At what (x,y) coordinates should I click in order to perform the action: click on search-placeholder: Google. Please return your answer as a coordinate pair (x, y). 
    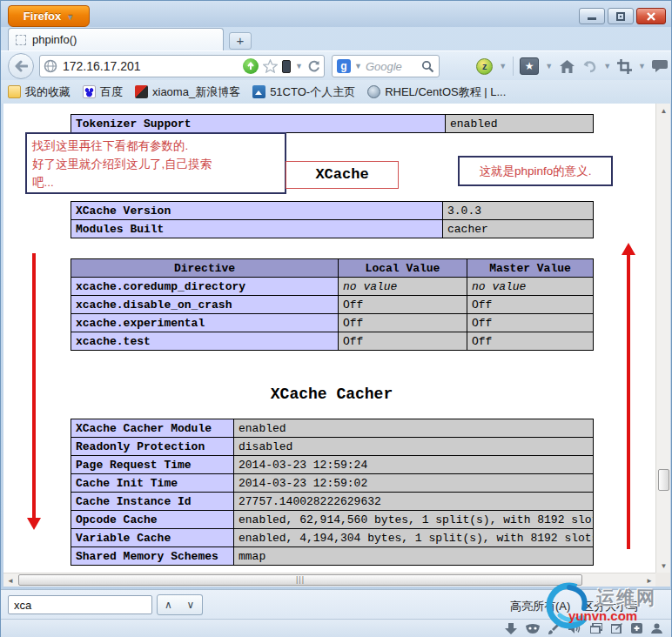
    Looking at the image, I should click on (392, 66).